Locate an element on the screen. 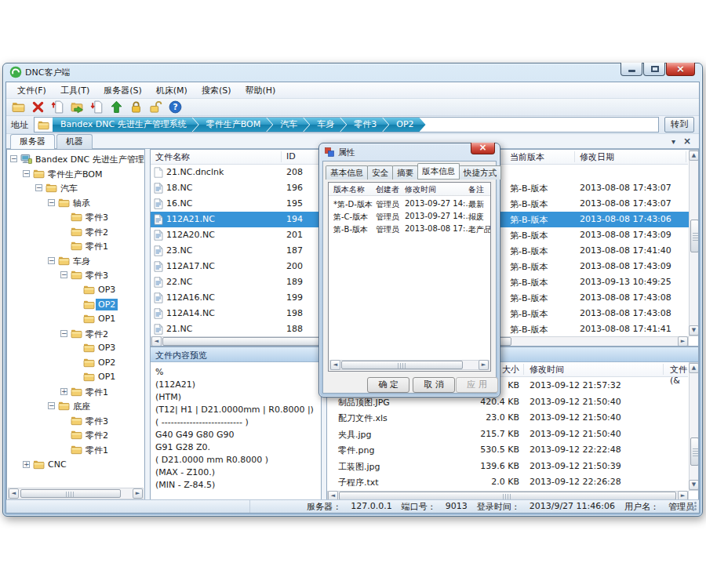 The height and width of the screenshot is (588, 706). tree-item: CNC is located at coordinates (75, 465).